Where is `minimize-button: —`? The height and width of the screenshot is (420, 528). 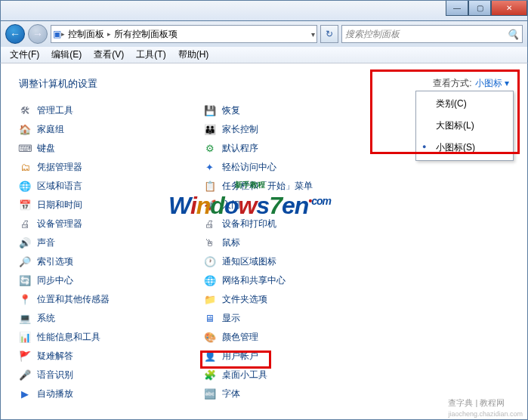
minimize-button: — is located at coordinates (457, 8).